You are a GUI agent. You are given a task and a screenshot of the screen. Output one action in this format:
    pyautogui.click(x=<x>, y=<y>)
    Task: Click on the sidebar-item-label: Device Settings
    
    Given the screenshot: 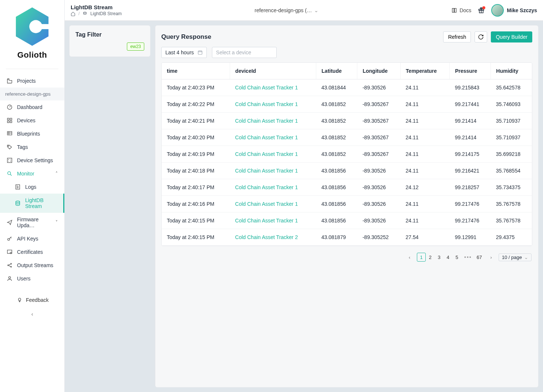 What is the action you would take?
    pyautogui.click(x=35, y=160)
    